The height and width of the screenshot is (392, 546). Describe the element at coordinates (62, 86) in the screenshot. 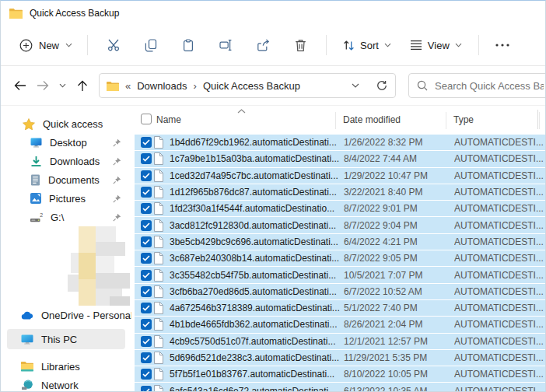

I see `recent-locations-button` at that location.